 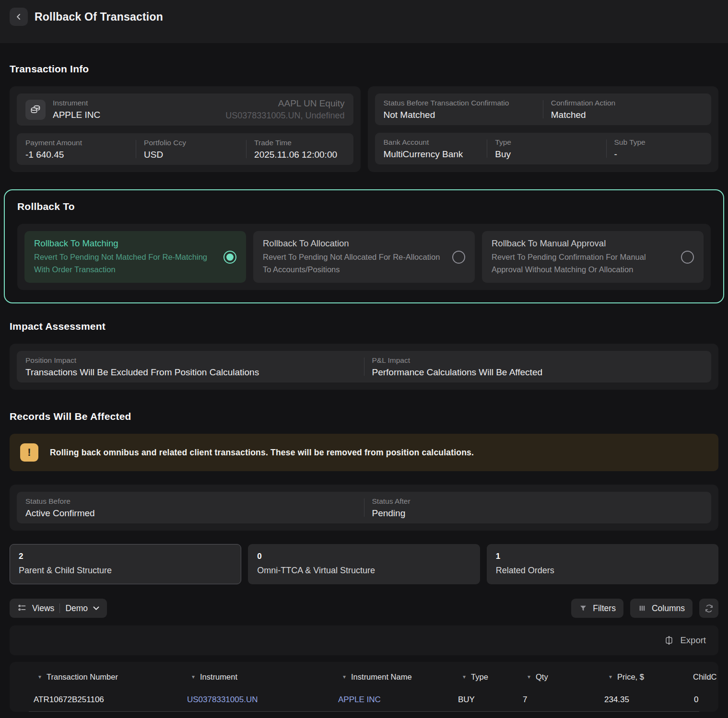 What do you see at coordinates (364, 257) in the screenshot?
I see `option-rollback-to-allocation: Rollback To Allocation Revert To Pending…` at bounding box center [364, 257].